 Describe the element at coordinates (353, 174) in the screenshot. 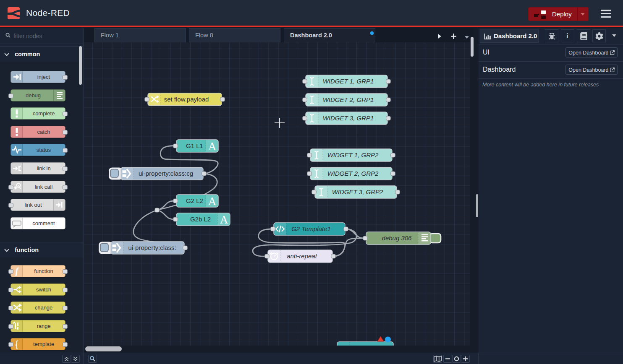

I see `svg-text: WIDGET 2, GRP2` at that location.